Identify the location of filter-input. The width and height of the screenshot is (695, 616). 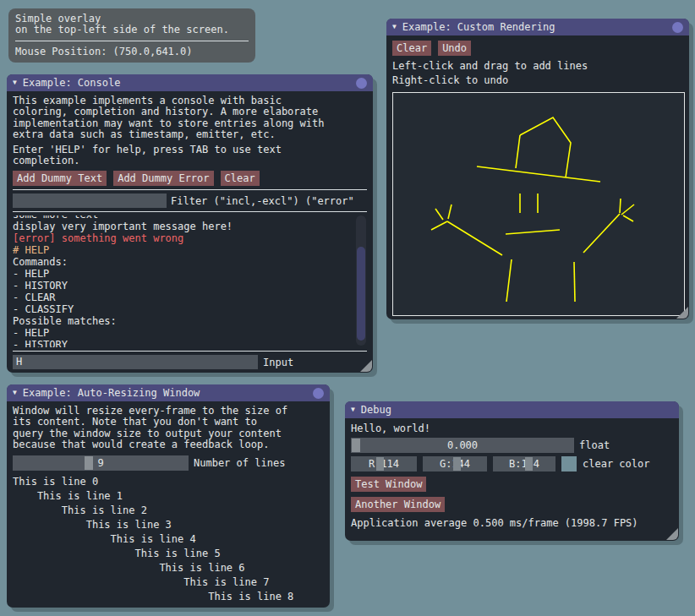
(90, 201).